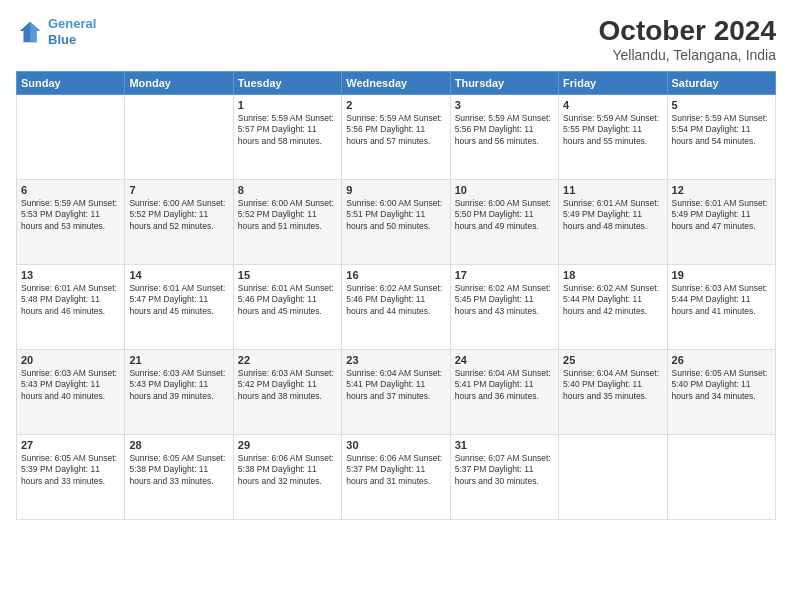 Image resolution: width=792 pixels, height=612 pixels. Describe the element at coordinates (612, 130) in the screenshot. I see `day-info: Sunrise: 5:59 AM Sunset: 5:55 PM Dayligh…` at that location.